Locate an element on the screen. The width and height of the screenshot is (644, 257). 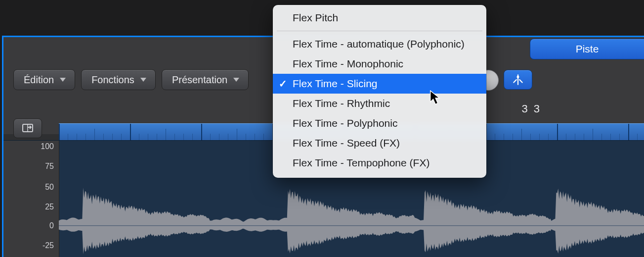
amplitude-tick-label: 25 is located at coordinates (49, 207).